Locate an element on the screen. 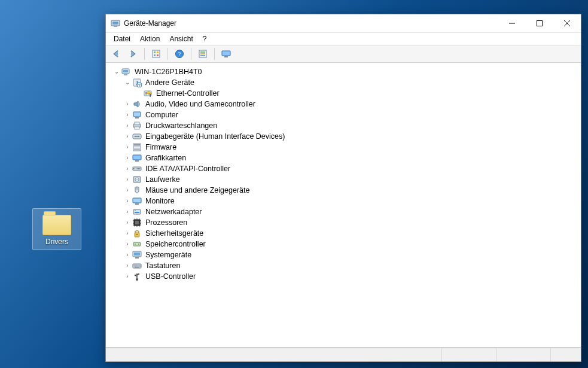 This screenshot has height=368, width=588. network-icon is located at coordinates (137, 212).